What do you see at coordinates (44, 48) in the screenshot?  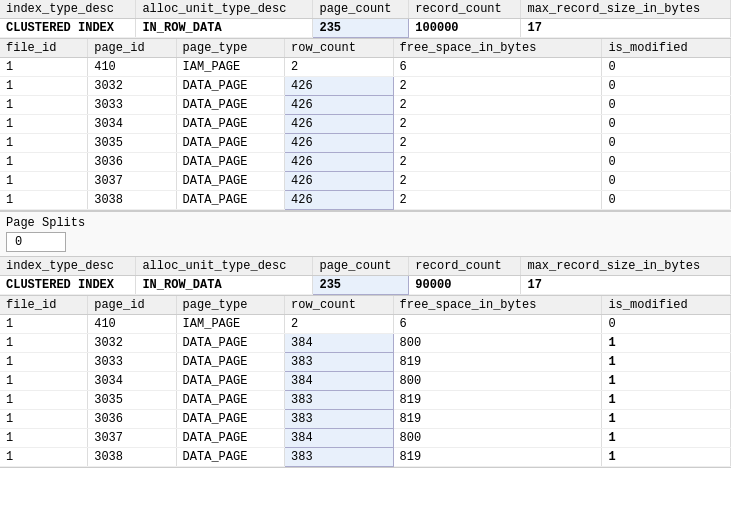 I see `col-file-id-1: file_id` at bounding box center [44, 48].